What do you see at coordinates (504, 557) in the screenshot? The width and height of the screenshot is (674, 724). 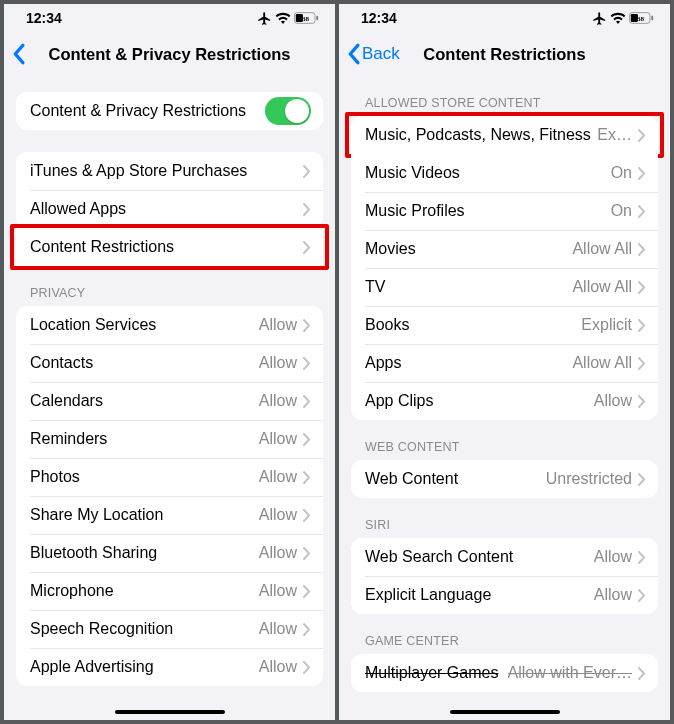 I see `web-search-content-row: Web Search ContentAllow` at bounding box center [504, 557].